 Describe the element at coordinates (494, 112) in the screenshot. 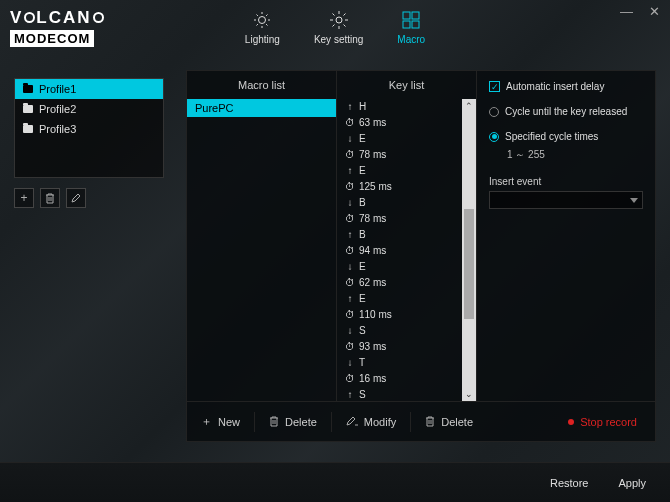

I see `radio-icon` at that location.